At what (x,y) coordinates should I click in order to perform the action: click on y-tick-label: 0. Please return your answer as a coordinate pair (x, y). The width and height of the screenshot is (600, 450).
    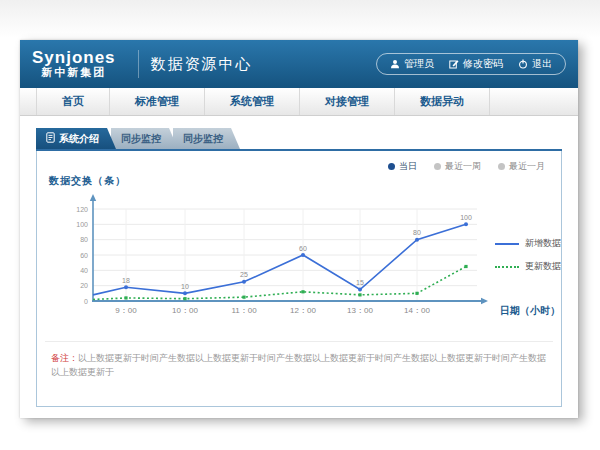
    Looking at the image, I should click on (86, 302).